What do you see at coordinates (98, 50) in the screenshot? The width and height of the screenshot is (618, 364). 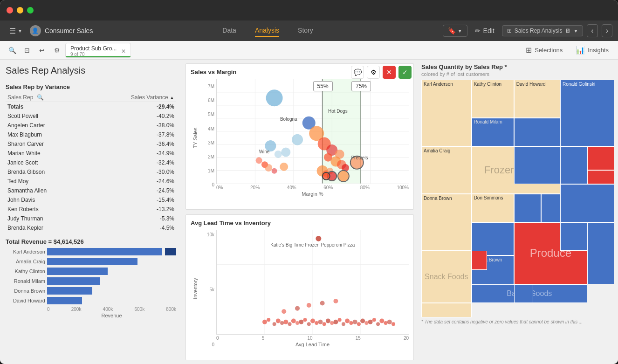 I see `sheet-tab: Product Sub Gro... 9 of 70 ✕` at bounding box center [98, 50].